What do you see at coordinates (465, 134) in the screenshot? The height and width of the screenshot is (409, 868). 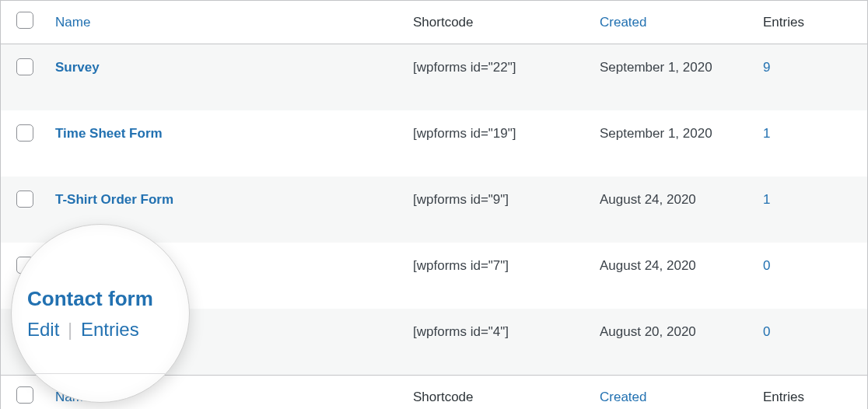 I see `shortcode-text: [wpforms id="19"]` at bounding box center [465, 134].